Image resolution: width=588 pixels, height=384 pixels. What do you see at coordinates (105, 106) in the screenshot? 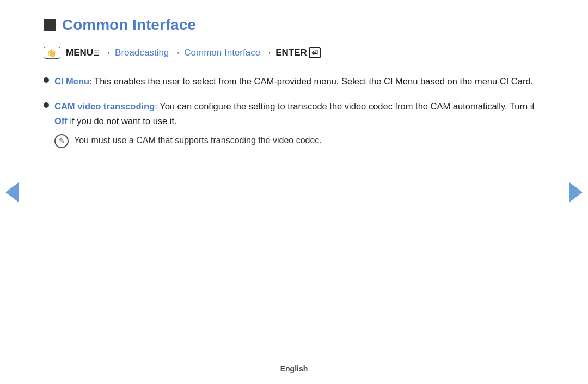
I see `item-2-label: CAM video transcoding` at bounding box center [105, 106].